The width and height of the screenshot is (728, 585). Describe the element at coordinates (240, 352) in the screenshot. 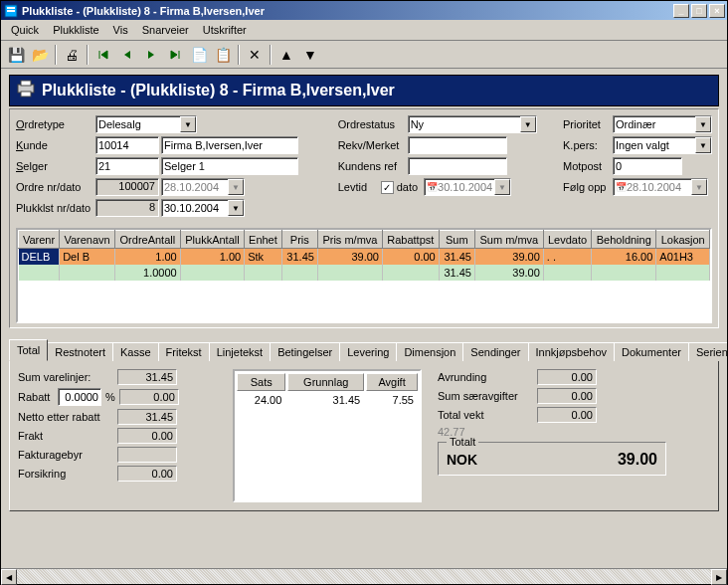

I see `tab-linjetekst: Linjetekst` at that location.